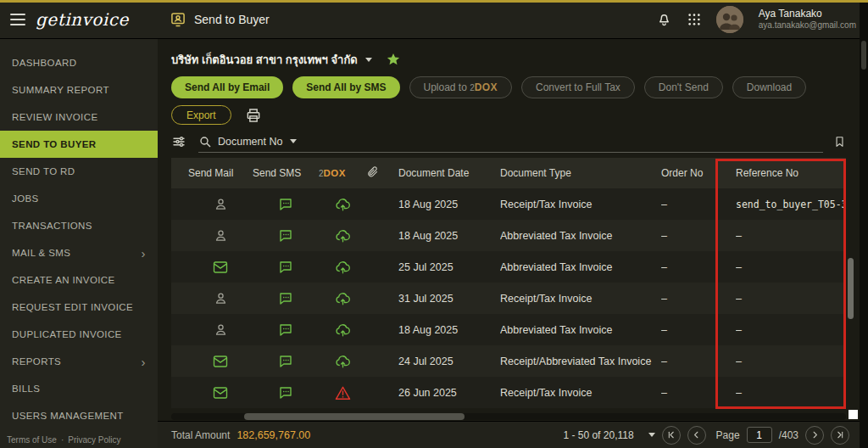 Image resolution: width=868 pixels, height=448 pixels. I want to click on terms-of-use-link: Terms of Use, so click(32, 440).